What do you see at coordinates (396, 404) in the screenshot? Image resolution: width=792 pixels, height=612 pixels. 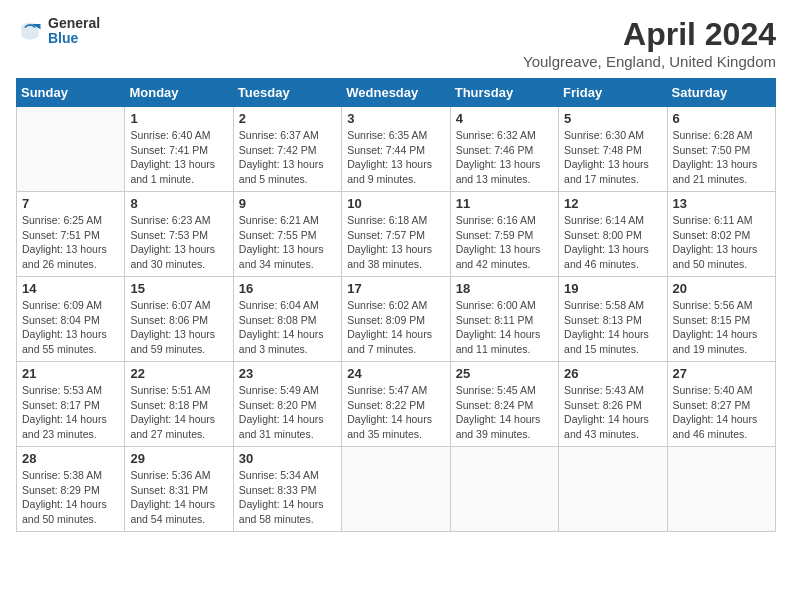 I see `week-row-4: 21Sunrise: 5:53 AMSunset: 8:17 PMDayligh…` at bounding box center [396, 404].